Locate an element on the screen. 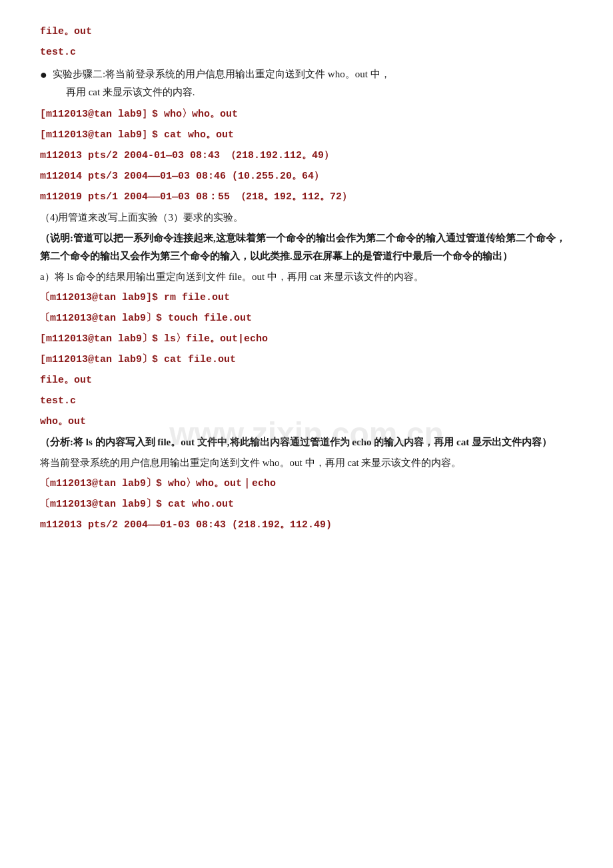  cmd-rm-file: 〔m112013@tan lab9]$ rm file.out is located at coordinates (306, 297).